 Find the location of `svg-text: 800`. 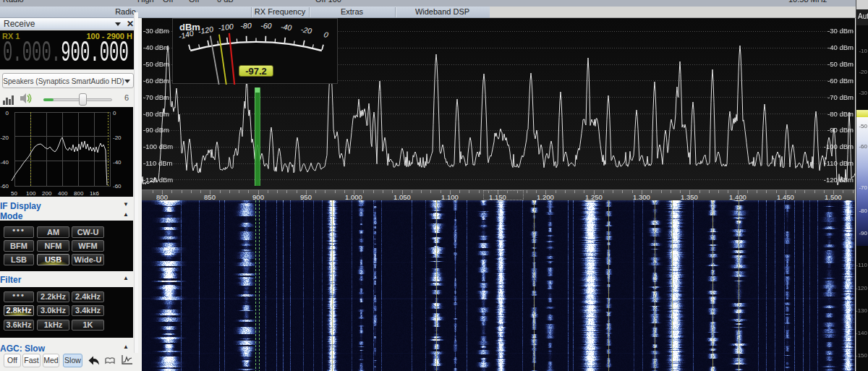

svg-text: 800 is located at coordinates (79, 194).